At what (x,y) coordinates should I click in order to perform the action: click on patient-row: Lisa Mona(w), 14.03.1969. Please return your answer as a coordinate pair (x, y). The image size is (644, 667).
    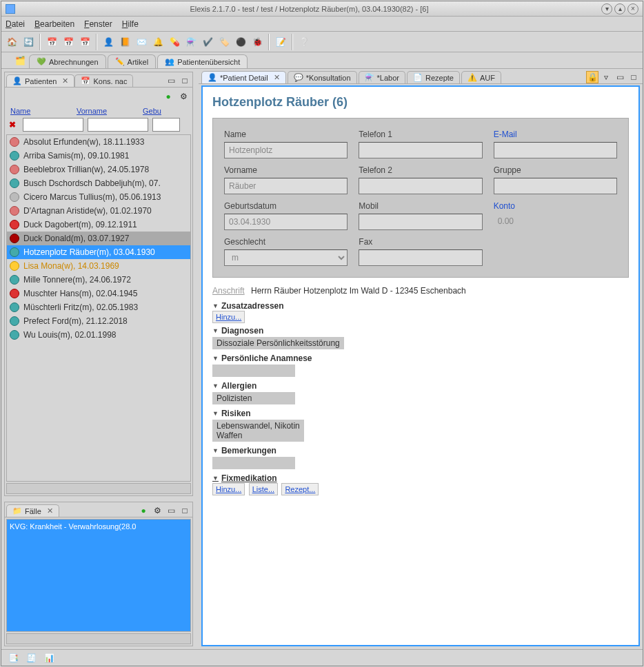
    Looking at the image, I should click on (99, 266).